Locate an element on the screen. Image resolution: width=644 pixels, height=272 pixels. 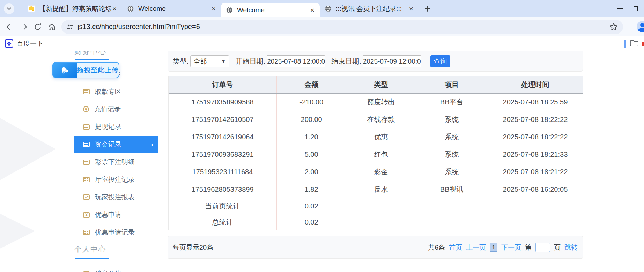
search-button: 查询 is located at coordinates (441, 61).